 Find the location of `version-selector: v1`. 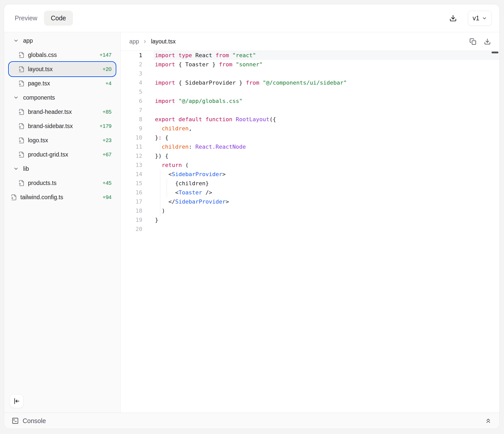

version-selector: v1 is located at coordinates (480, 18).